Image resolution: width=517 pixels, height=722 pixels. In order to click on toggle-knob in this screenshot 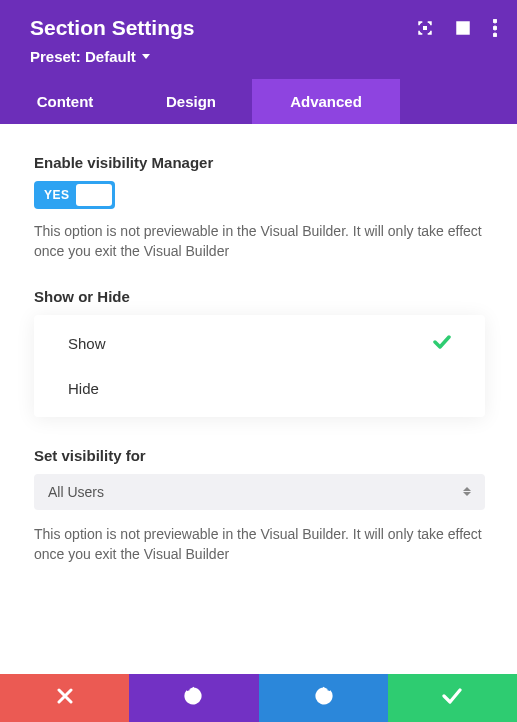, I will do `click(94, 195)`.